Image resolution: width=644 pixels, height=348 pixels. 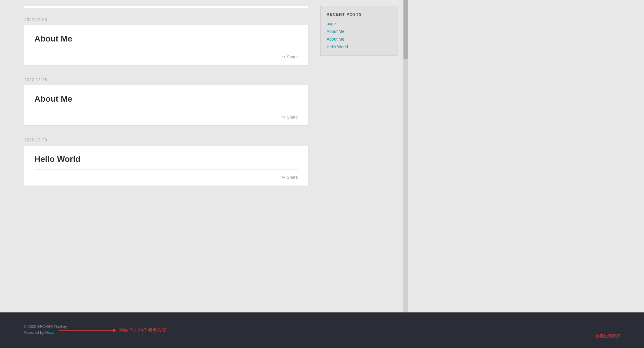 What do you see at coordinates (335, 39) in the screenshot?
I see `recent-post-link-about-me-2: About Me` at bounding box center [335, 39].